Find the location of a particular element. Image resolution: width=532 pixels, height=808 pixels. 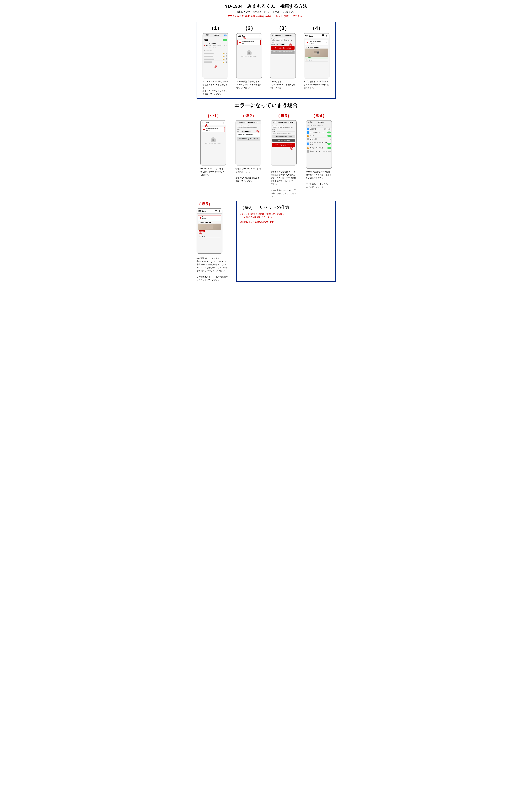

e4-section-header: V99CAMにアクセスを許可 is located at coordinates (319, 126).